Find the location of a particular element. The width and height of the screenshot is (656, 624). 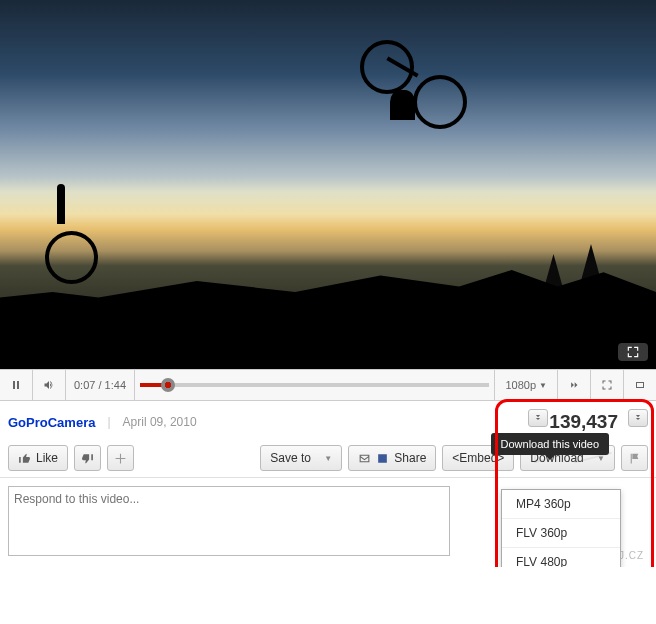

facebook-icon is located at coordinates (382, 458).